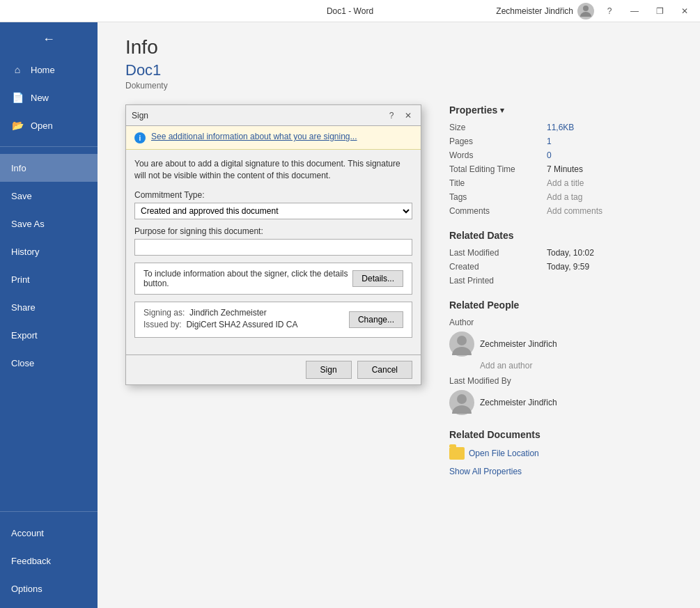  What do you see at coordinates (564, 197) in the screenshot?
I see `prop-value-tags: Add a tag` at bounding box center [564, 197].